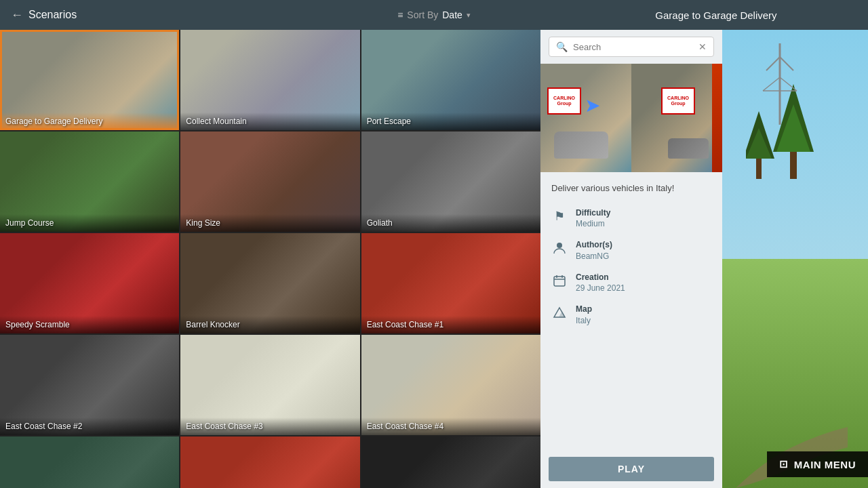  What do you see at coordinates (584, 321) in the screenshot?
I see `map-value: Italy` at bounding box center [584, 321].